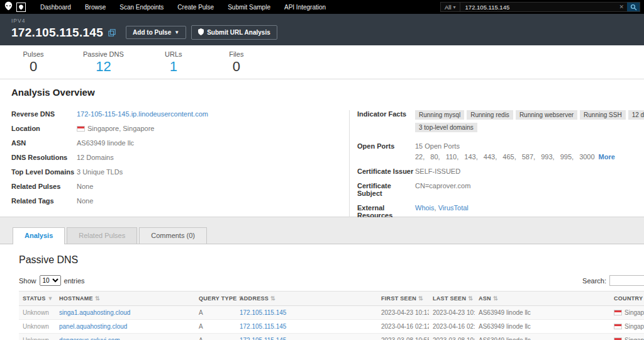 Image resolution: width=644 pixels, height=340 pixels. I want to click on column-label: COUNTRY, so click(628, 298).